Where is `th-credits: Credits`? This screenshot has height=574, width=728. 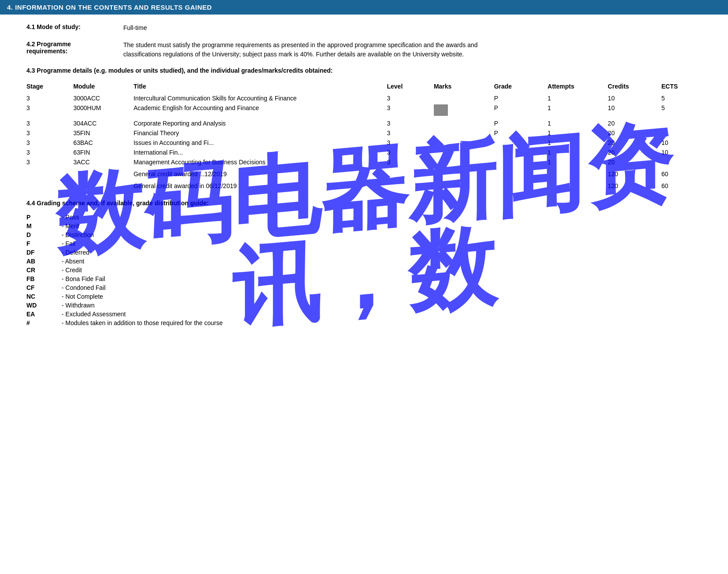
th-credits: Credits is located at coordinates (635, 87).